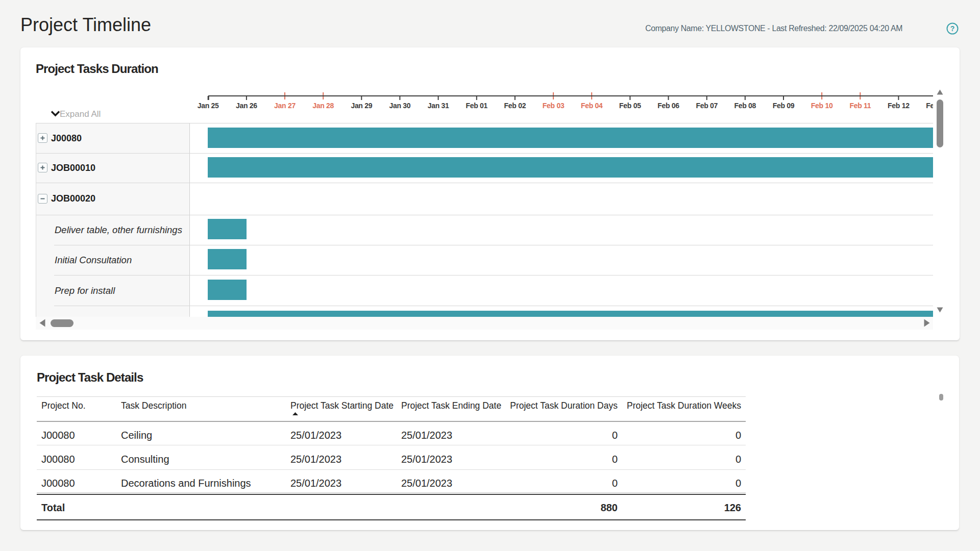 The width and height of the screenshot is (980, 551). Describe the element at coordinates (669, 106) in the screenshot. I see `svg-text: Feb 06` at that location.